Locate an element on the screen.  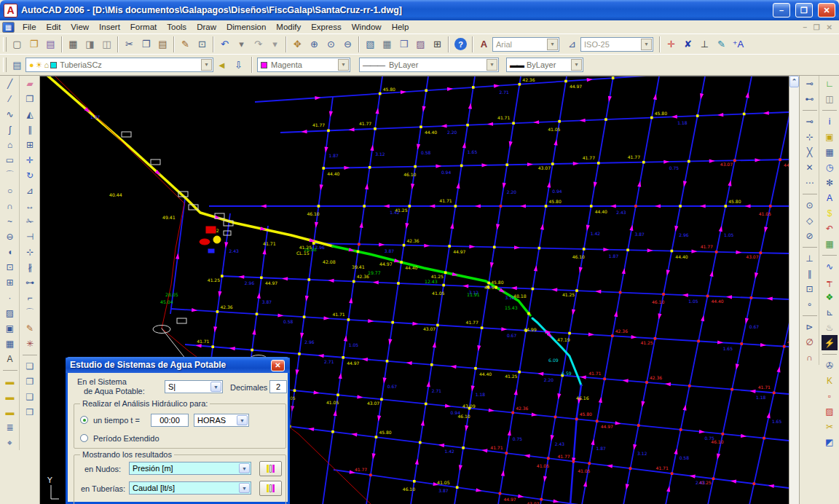
list-icon: ≣ is located at coordinates (10, 427).